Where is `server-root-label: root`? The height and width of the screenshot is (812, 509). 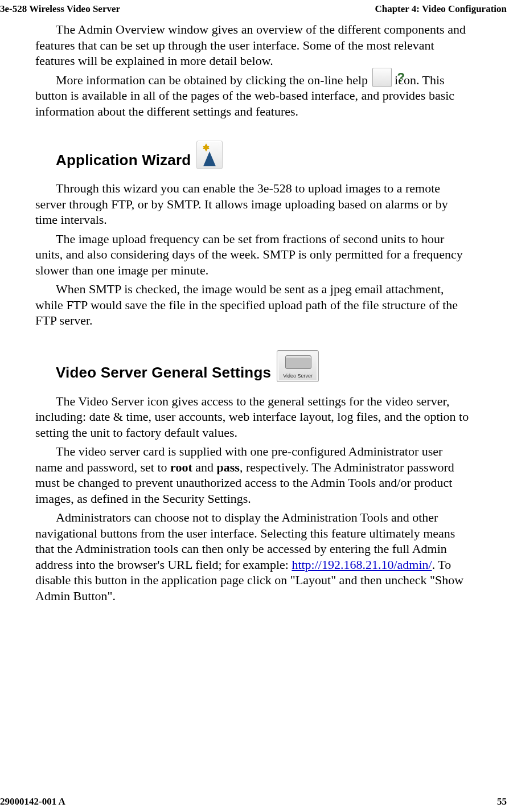 server-root-label: root is located at coordinates (181, 467).